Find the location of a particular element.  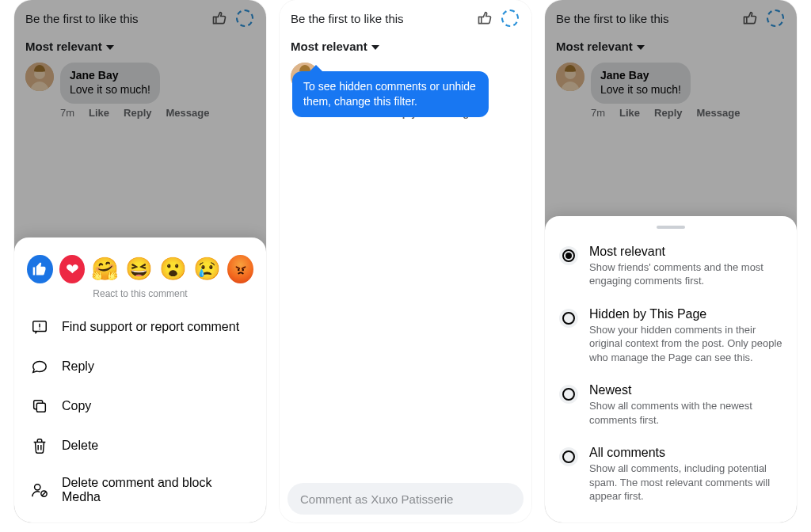

option-reply: Reply is located at coordinates (140, 367).